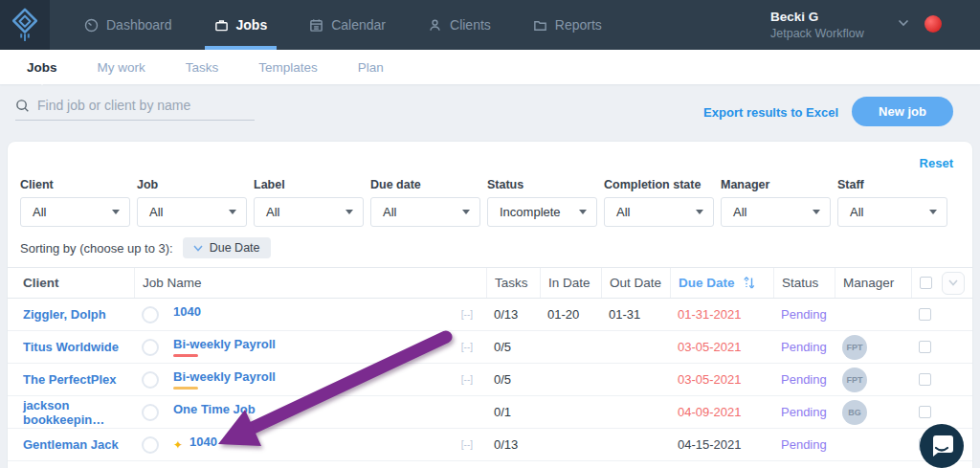  I want to click on user-menu: Becki G Jetpack Workflow, so click(817, 25).